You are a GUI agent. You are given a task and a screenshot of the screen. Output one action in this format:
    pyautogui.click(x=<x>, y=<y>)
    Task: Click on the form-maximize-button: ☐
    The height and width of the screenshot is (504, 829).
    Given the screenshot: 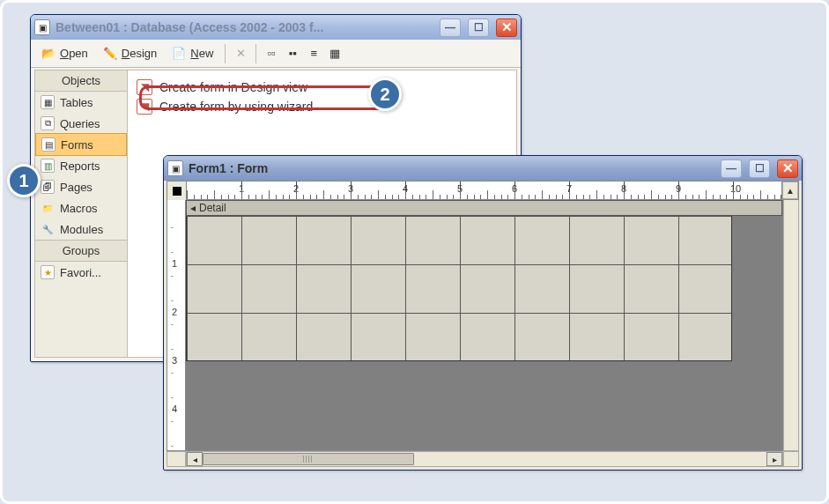 What is the action you would take?
    pyautogui.click(x=759, y=169)
    